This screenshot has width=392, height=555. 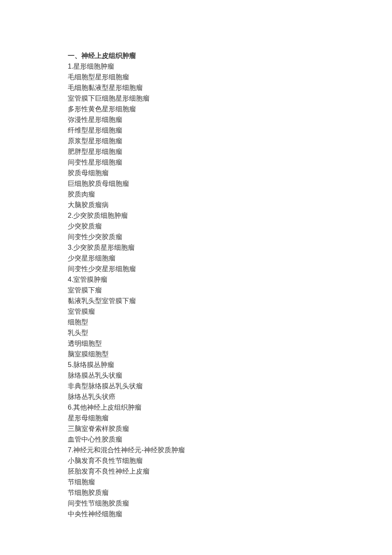 What do you see at coordinates (94, 66) in the screenshot?
I see `section-title: 星形细胞肿瘤` at bounding box center [94, 66].